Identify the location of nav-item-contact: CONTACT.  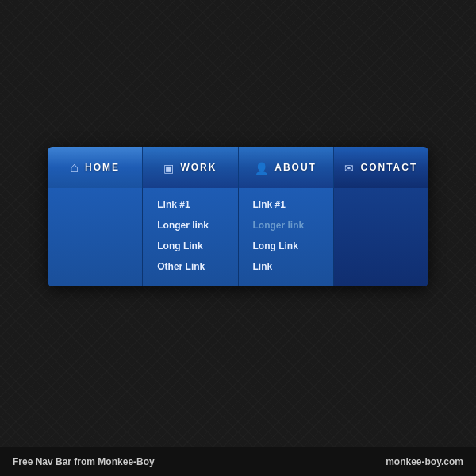
(381, 167).